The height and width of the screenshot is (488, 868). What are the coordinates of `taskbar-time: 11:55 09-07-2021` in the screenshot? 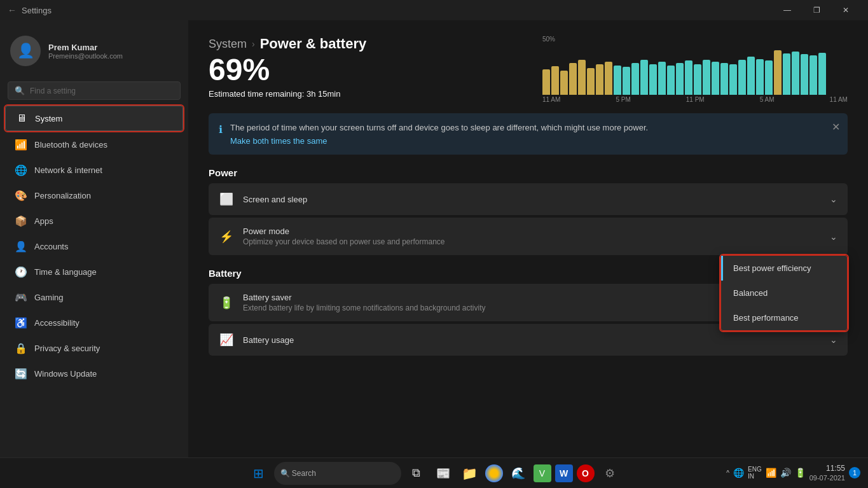 It's located at (827, 473).